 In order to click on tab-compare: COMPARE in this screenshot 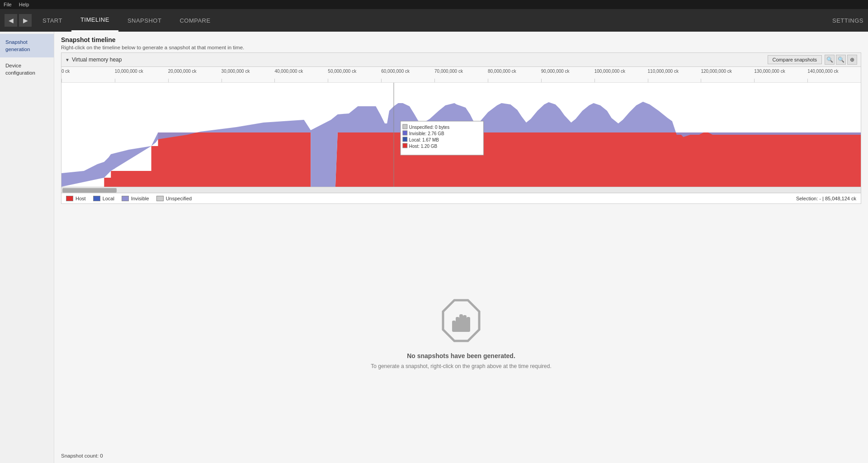, I will do `click(195, 20)`.